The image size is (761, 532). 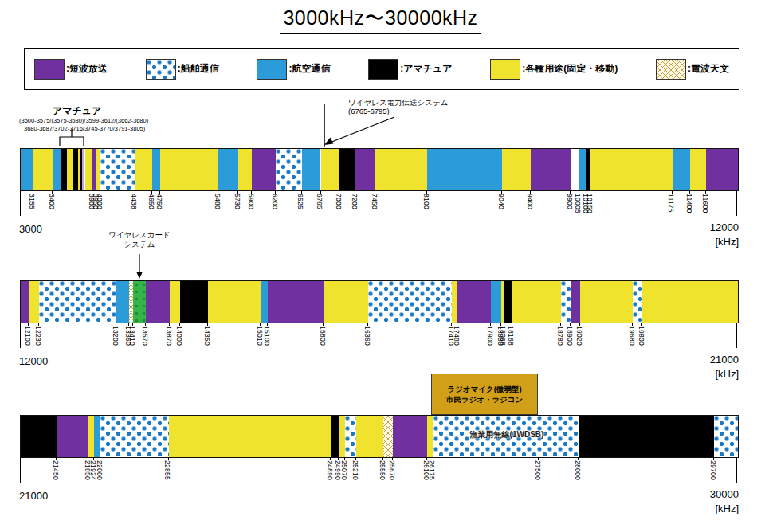 I want to click on tick-label: 15800, so click(x=323, y=336).